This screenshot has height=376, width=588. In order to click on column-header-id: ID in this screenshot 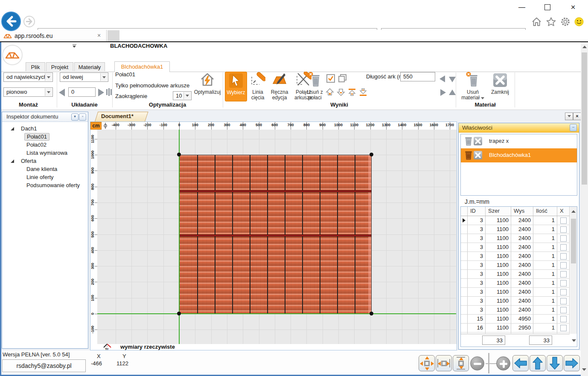, I will do `click(477, 211)`.